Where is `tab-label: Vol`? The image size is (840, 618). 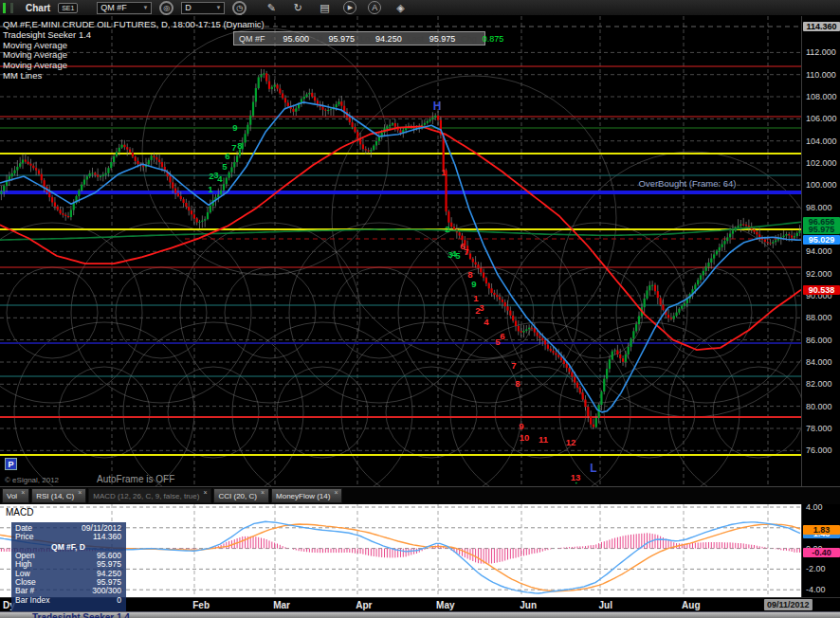
tab-label: Vol is located at coordinates (11, 497).